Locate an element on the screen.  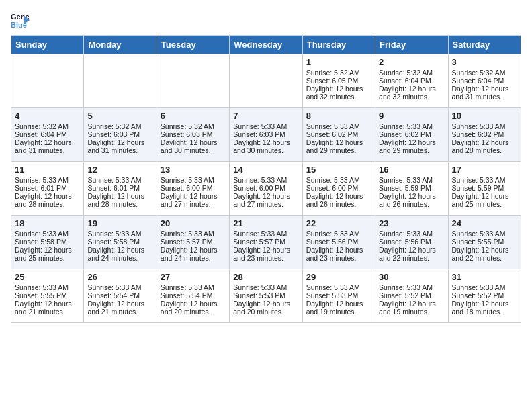
day-number: 16 is located at coordinates (411, 169).